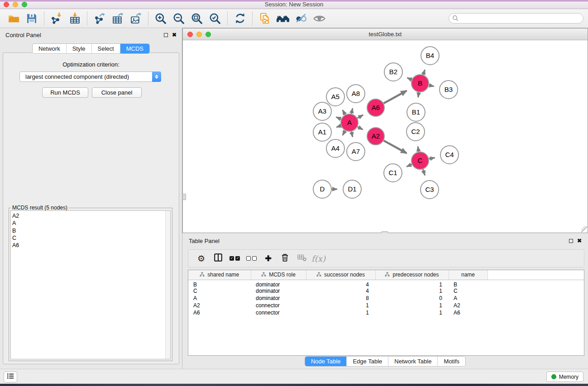 Image resolution: width=588 pixels, height=386 pixels. I want to click on mcds-result-item: B, so click(91, 231).